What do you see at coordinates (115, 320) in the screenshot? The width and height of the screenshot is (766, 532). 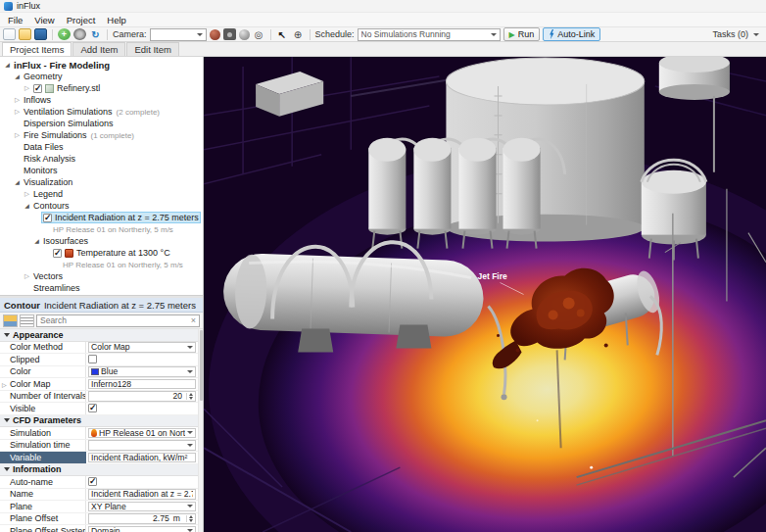 I see `search-input` at bounding box center [115, 320].